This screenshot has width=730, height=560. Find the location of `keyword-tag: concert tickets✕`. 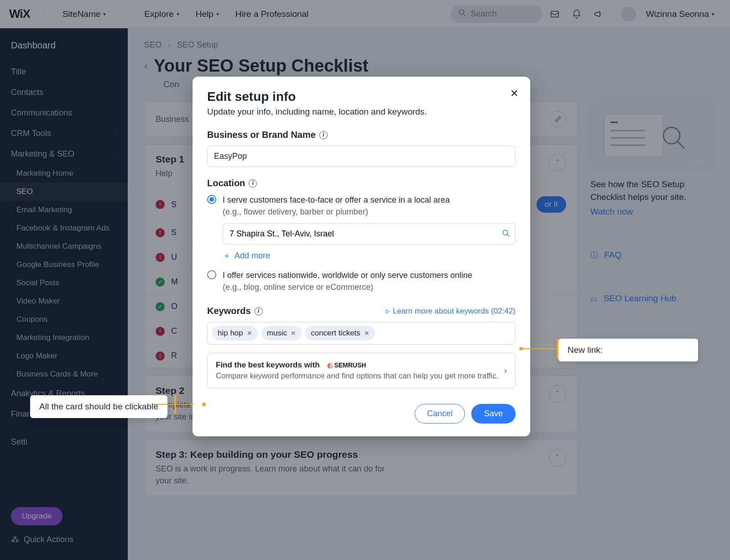

keyword-tag: concert tickets✕ is located at coordinates (340, 333).